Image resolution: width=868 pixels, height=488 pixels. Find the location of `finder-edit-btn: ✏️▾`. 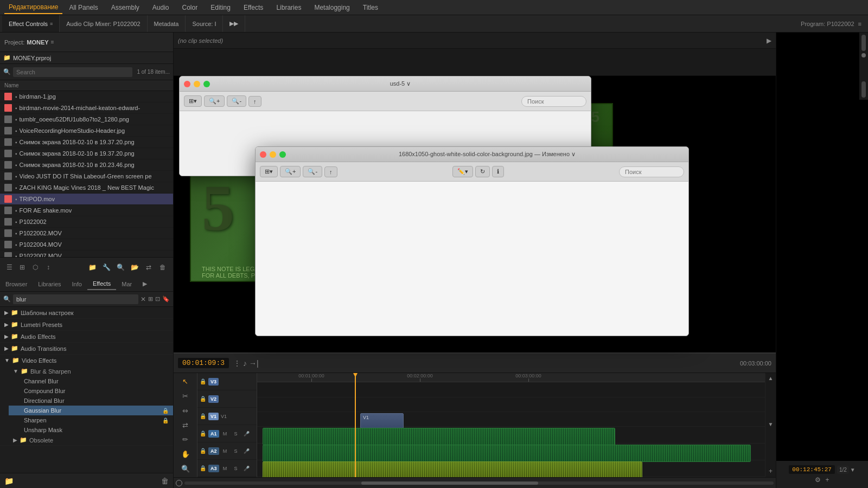

finder-edit-btn: ✏️▾ is located at coordinates (463, 171).